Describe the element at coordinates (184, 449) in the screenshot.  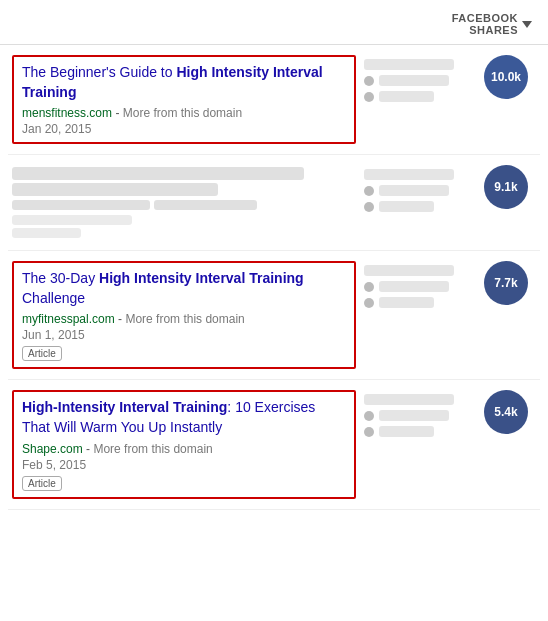
I see `result-meta: Shape.com - More from this domain` at that location.